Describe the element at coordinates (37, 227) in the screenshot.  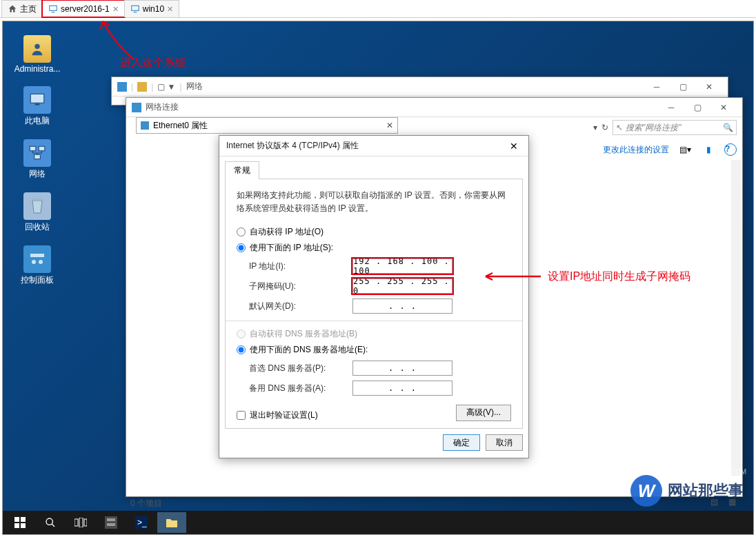
I see `icon-label: 回收站` at that location.